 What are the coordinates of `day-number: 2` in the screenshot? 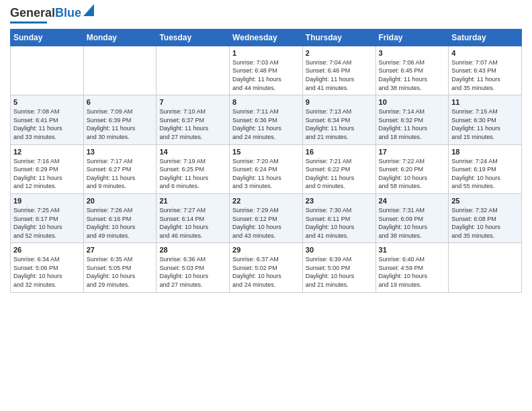 It's located at (339, 53).